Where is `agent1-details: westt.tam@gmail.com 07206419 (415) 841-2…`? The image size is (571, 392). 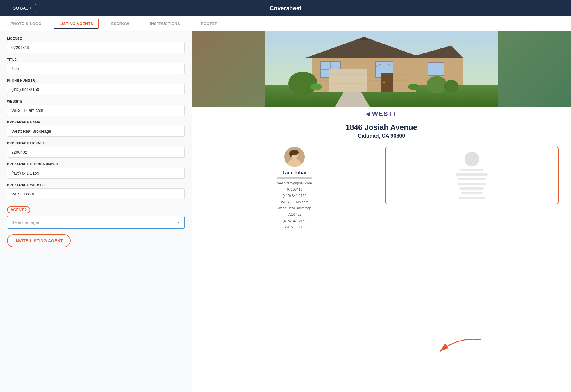
agent1-details: westt.tam@gmail.com 07206419 (415) 841-2… is located at coordinates (295, 206).